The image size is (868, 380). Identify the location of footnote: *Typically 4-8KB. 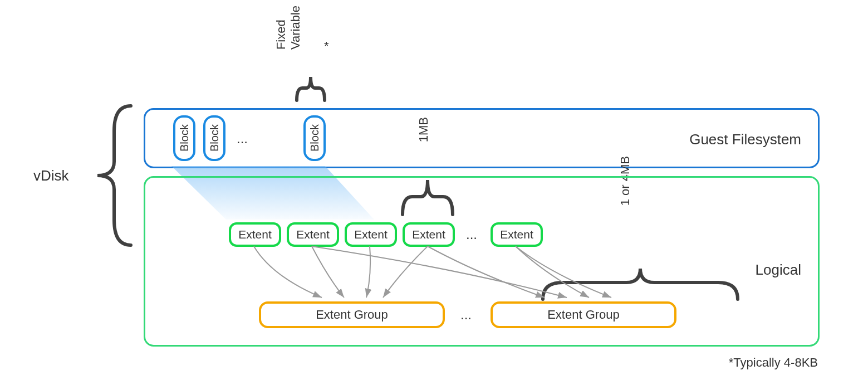
(773, 363).